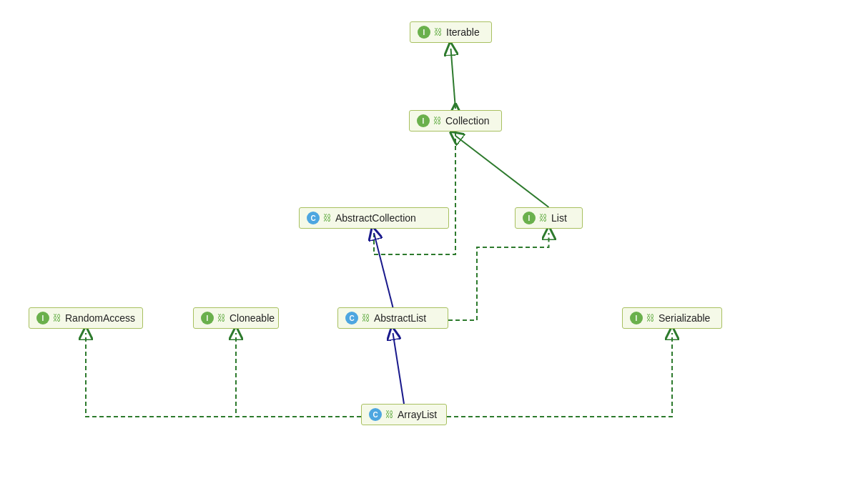 Image resolution: width=868 pixels, height=481 pixels. Describe the element at coordinates (393, 318) in the screenshot. I see `node-abstractlist: C⛓AbstractList` at that location.